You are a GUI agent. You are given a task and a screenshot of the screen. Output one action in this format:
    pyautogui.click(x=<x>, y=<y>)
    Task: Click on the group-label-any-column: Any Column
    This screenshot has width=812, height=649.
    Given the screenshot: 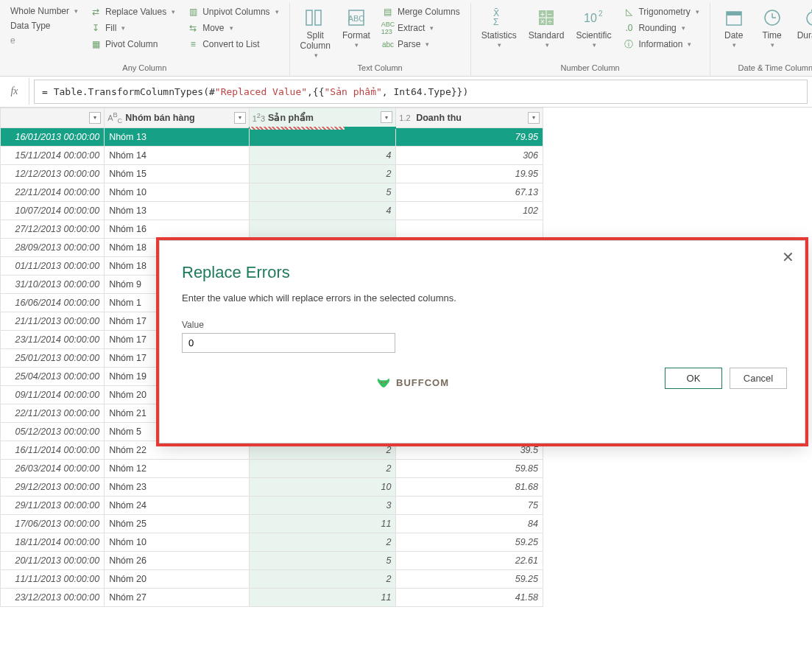 What is the action you would take?
    pyautogui.click(x=144, y=68)
    